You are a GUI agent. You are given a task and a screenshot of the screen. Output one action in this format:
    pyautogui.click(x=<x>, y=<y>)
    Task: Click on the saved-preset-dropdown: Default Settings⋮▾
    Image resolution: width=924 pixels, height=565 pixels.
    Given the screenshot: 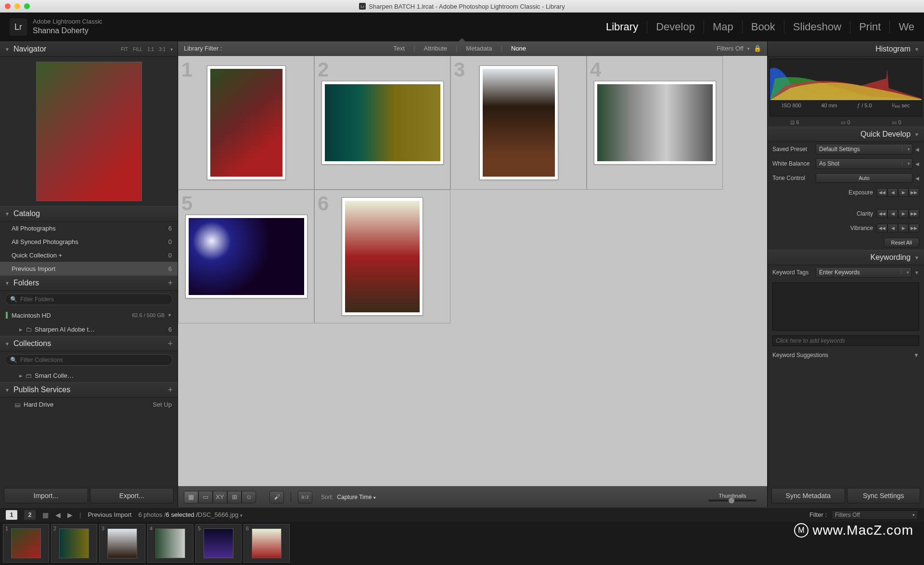 What is the action you would take?
    pyautogui.click(x=864, y=149)
    